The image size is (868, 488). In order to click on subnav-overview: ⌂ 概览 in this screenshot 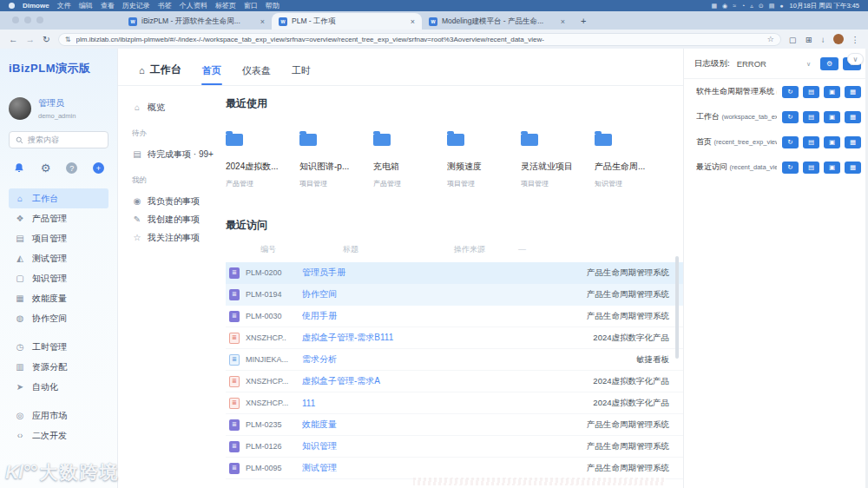, I will do `click(173, 108)`.